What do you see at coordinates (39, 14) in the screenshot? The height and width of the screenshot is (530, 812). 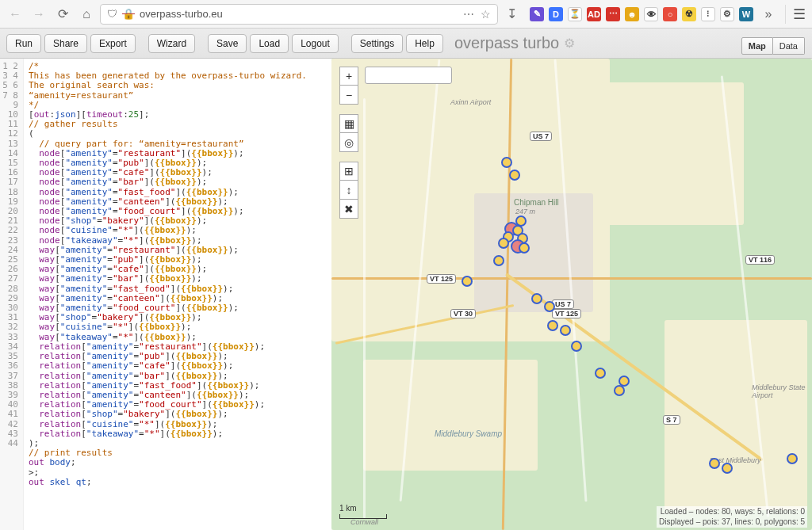 I see `forward-button: →` at bounding box center [39, 14].